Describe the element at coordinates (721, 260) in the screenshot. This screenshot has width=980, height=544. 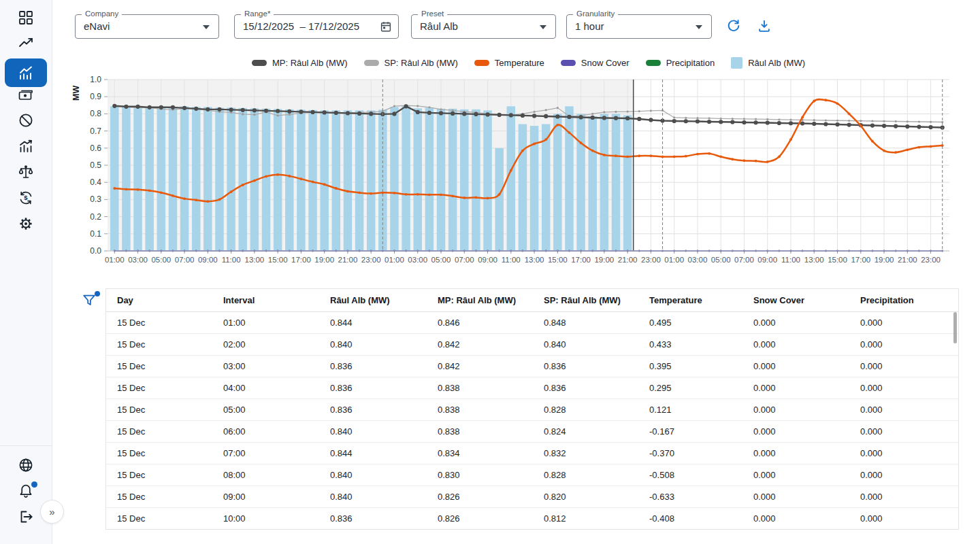
I see `svg-text: 05:00` at that location.